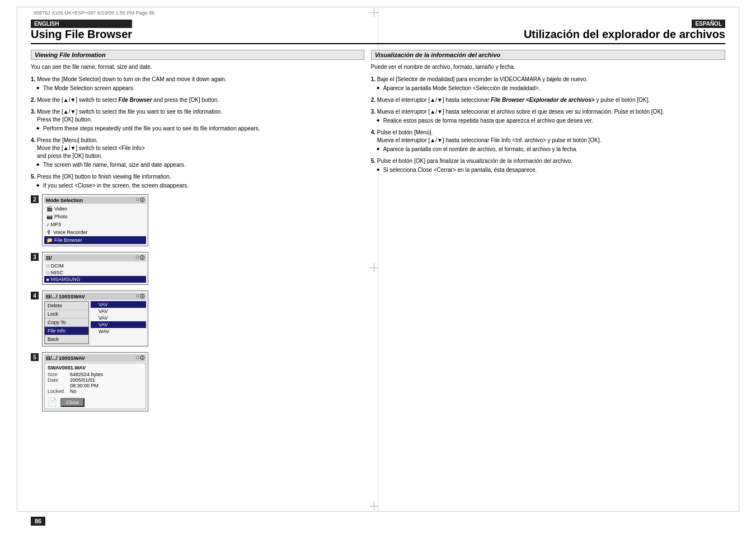  I want to click on file-info-time-row: 08:30:00 PM, so click(95, 386).